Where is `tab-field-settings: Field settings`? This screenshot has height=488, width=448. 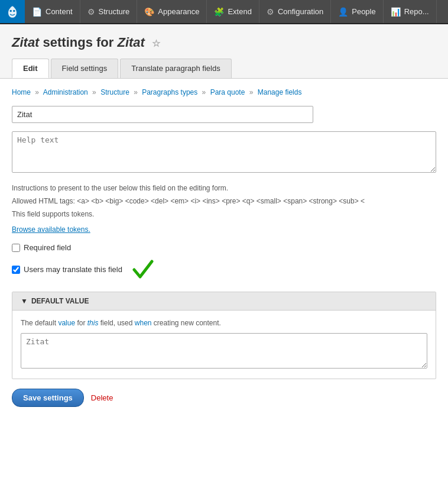
tab-field-settings: Field settings is located at coordinates (85, 69).